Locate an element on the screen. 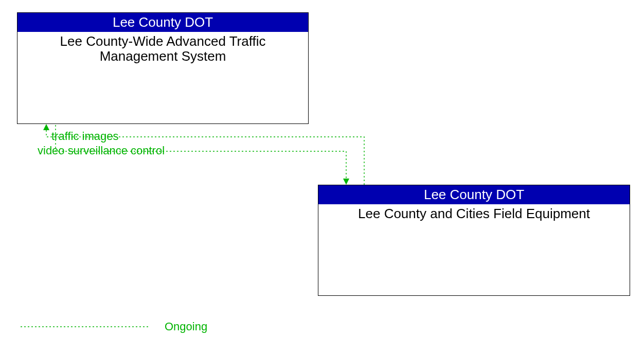 This screenshot has height=354, width=644. node-atms-header: Lee County DOT is located at coordinates (163, 23).